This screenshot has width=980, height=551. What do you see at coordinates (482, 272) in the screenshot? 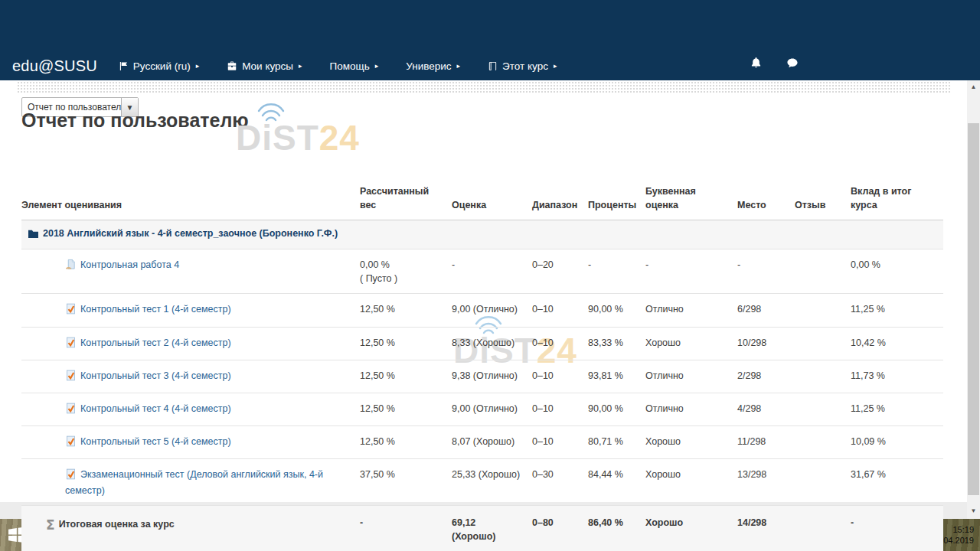
I see `table-row: Контрольная работа 40,00 % ( Пусто )-0–2…` at bounding box center [482, 272].